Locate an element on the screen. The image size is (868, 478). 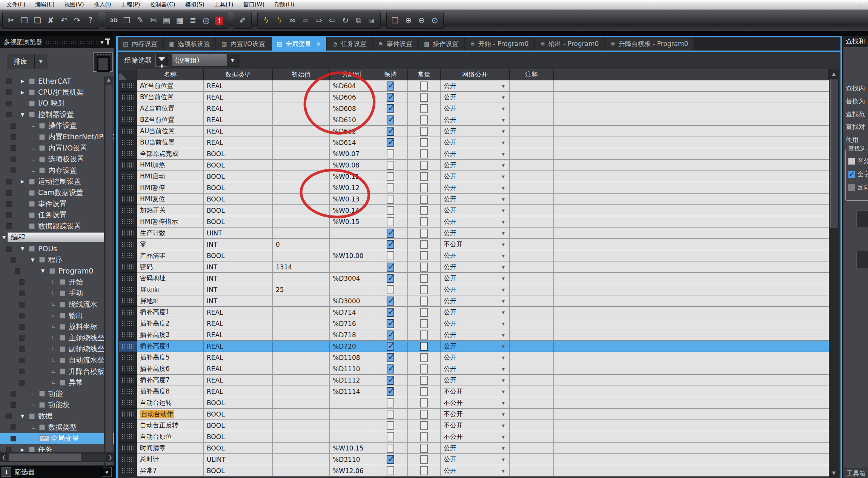
tab-item: ▩操作设置 is located at coordinates (441, 44).